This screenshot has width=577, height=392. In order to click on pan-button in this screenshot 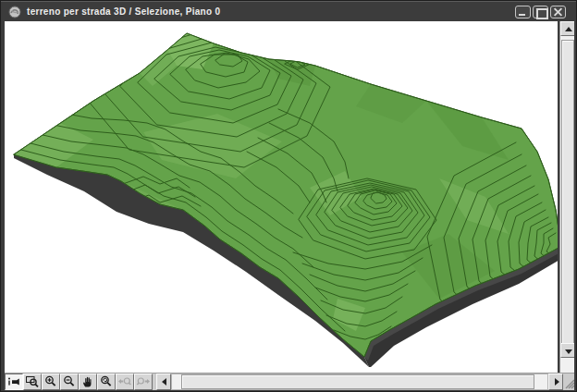, I will do `click(88, 382)`.